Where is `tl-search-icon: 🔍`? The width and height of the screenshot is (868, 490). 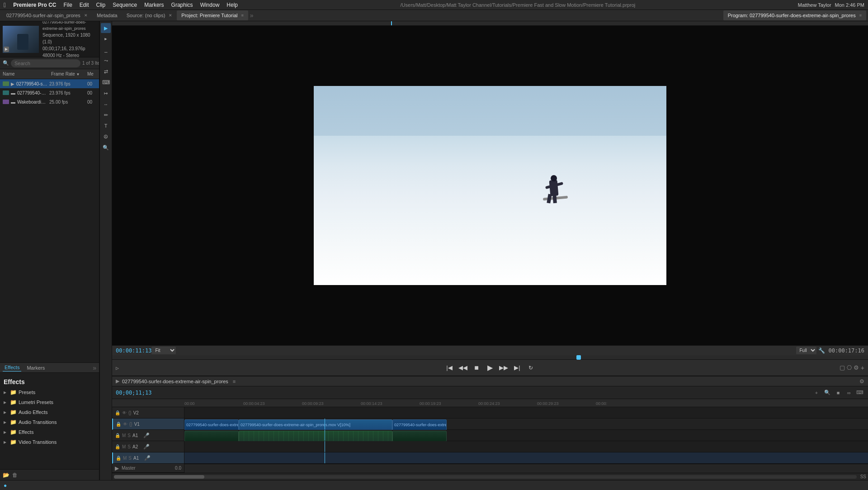
tl-search-icon: 🔍 is located at coordinates (827, 393).